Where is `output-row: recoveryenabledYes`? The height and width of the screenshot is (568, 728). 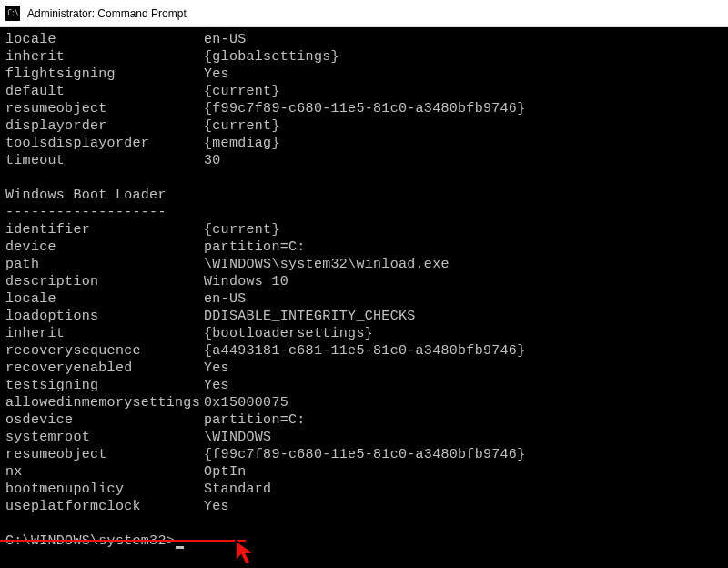
output-row: recoveryenabledYes is located at coordinates (364, 368).